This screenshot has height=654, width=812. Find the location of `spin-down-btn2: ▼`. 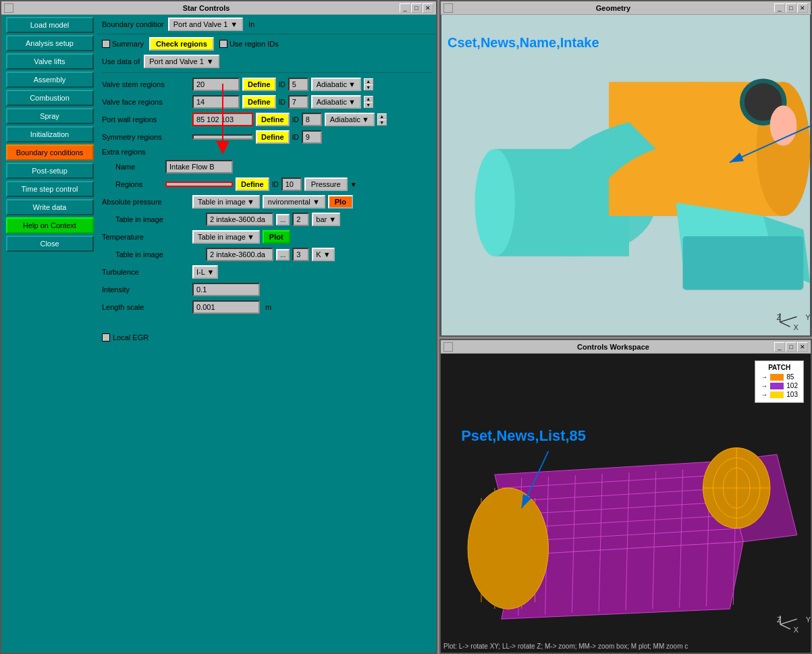

spin-down-btn2: ▼ is located at coordinates (369, 105).